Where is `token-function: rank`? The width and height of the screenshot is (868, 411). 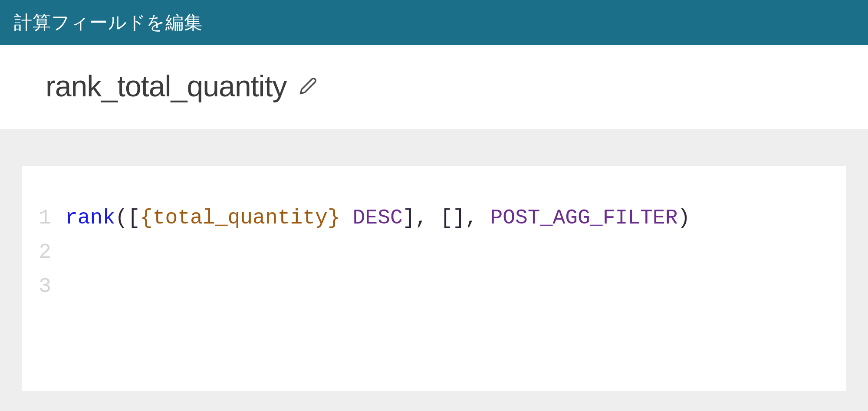 token-function: rank is located at coordinates (90, 218).